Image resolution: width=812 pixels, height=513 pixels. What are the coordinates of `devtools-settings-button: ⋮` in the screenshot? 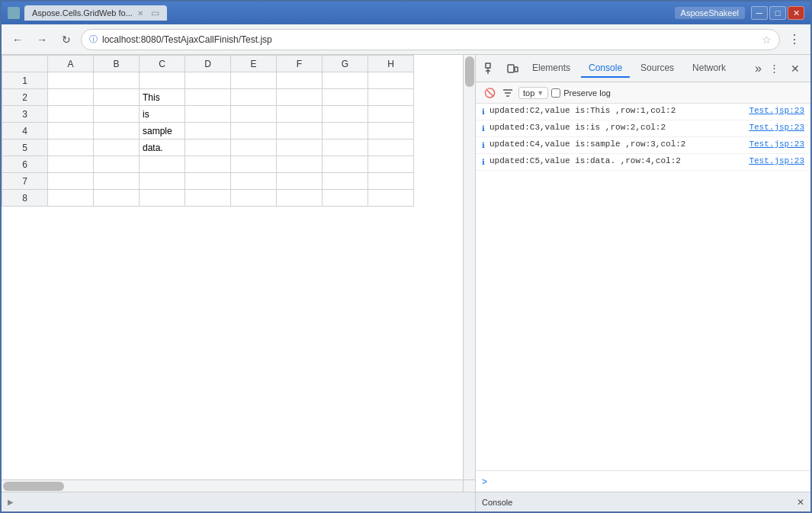 It's located at (774, 69).